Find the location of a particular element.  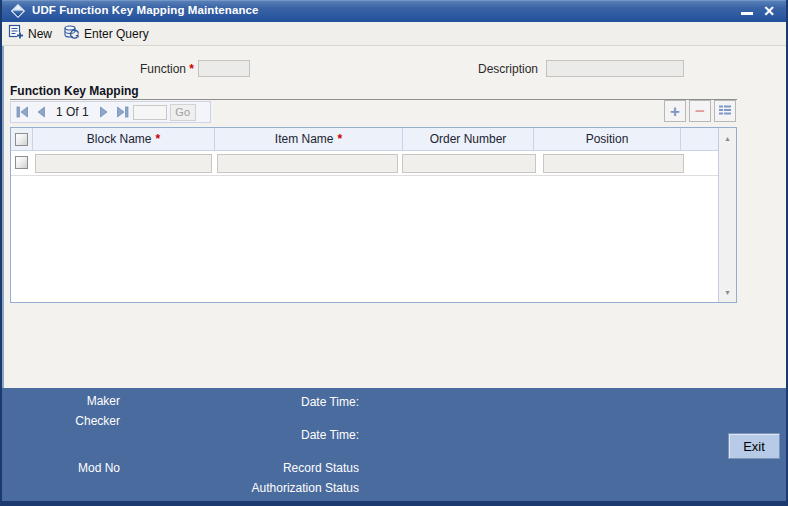

exit-button: Exit is located at coordinates (754, 446).